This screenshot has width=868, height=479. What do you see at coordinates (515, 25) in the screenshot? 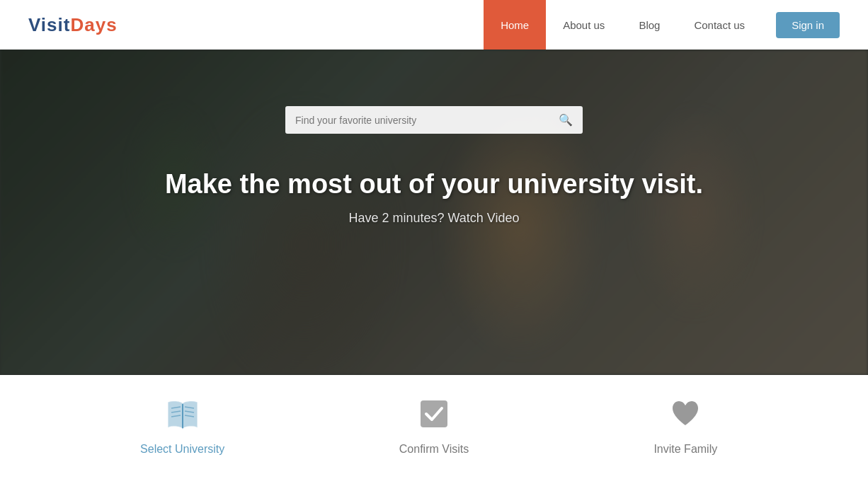
I see `nav-home: Home` at bounding box center [515, 25].